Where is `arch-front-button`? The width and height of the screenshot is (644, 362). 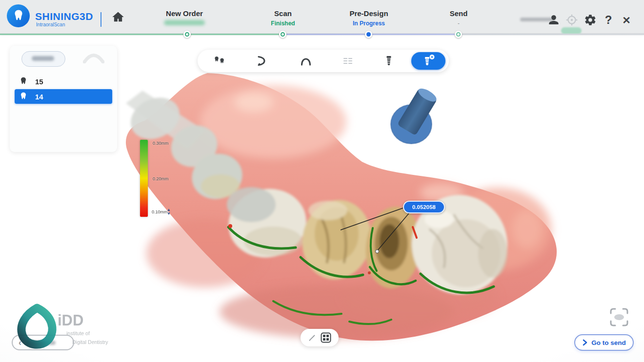 arch-front-button is located at coordinates (306, 61).